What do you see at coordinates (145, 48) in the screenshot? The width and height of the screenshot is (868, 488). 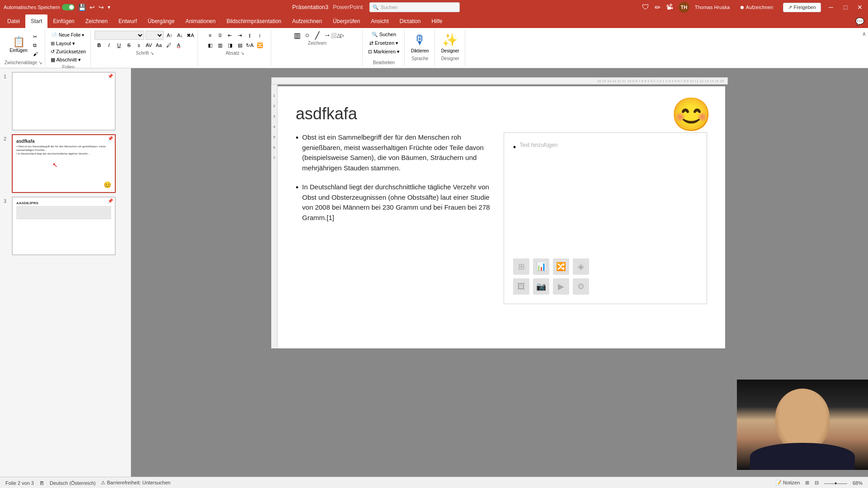 I see `group-schrift: A↑ A↓ ✖A B I U S s AV Aa 🖊 A Schrift ↘` at bounding box center [145, 48].